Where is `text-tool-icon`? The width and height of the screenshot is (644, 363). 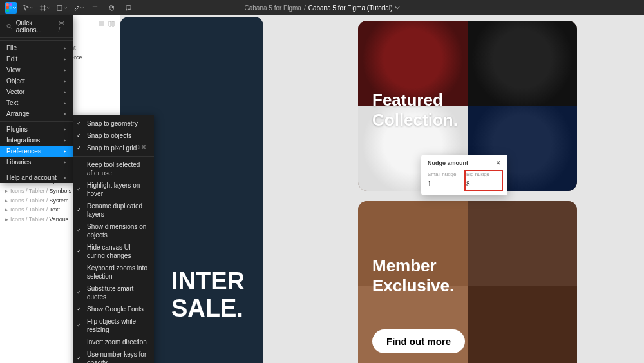 text-tool-icon is located at coordinates (95, 8).